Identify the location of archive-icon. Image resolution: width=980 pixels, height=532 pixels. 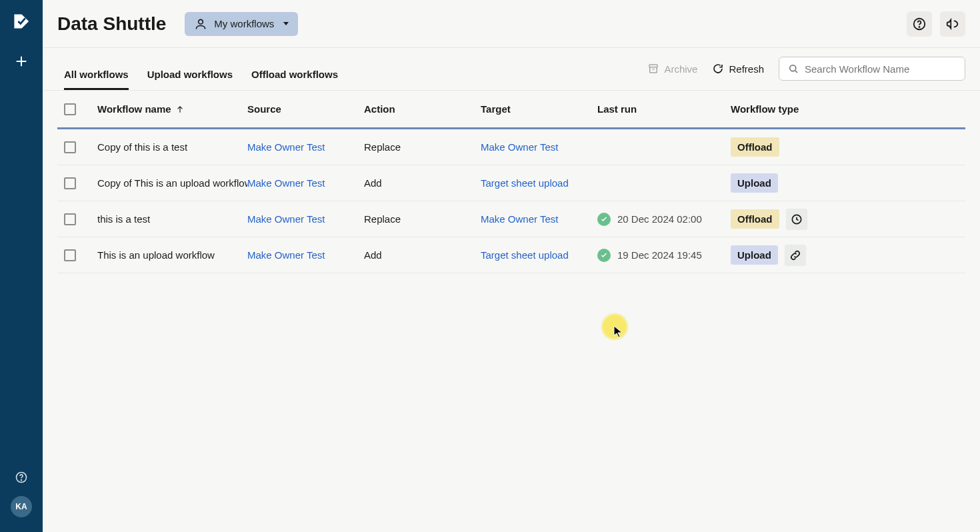
(653, 69).